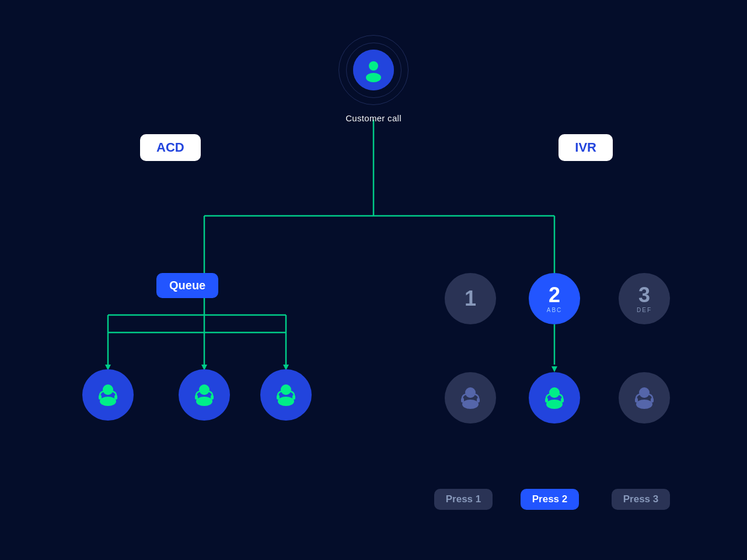  Describe the element at coordinates (586, 148) in the screenshot. I see `ivr-box: IVR` at that location.